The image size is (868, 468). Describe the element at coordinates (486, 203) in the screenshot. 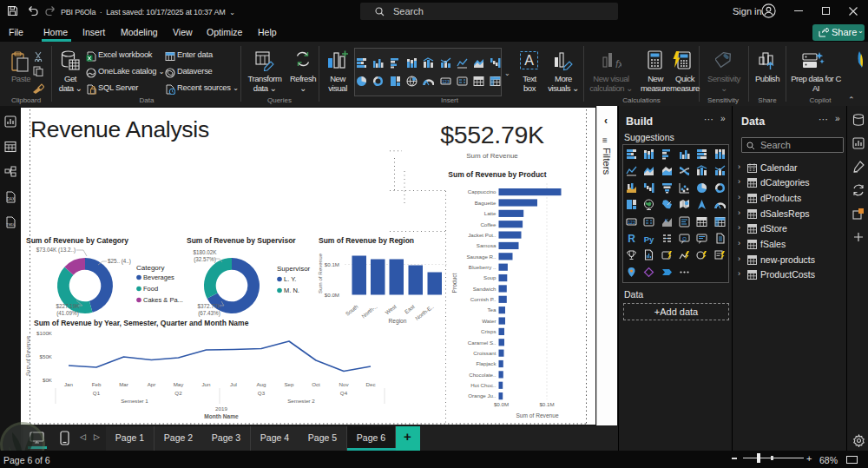

I see `svg-text: Baguette` at that location.